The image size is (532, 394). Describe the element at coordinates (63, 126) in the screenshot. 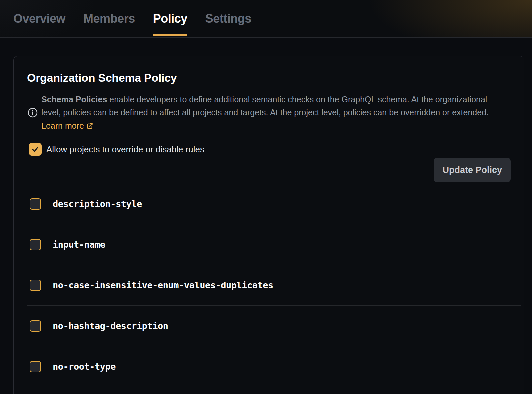

I see `learn-more-label: Learn more` at that location.